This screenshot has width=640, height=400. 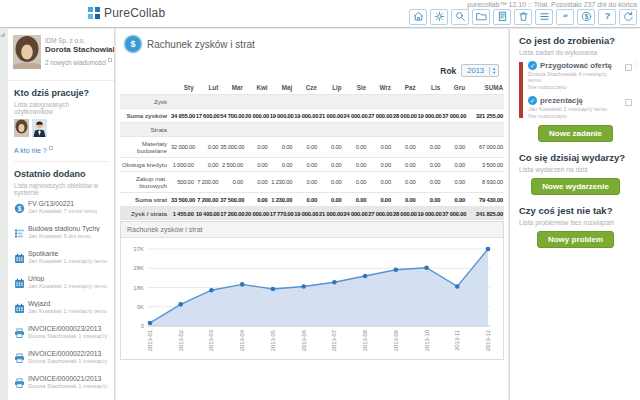 What do you see at coordinates (232, 165) in the screenshot?
I see `cell-value: 2 500.00` at bounding box center [232, 165].